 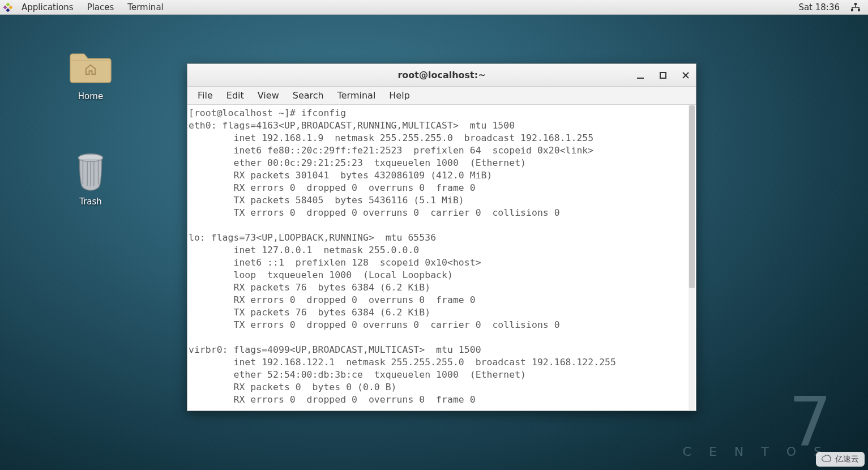 I want to click on desktop-icon-trash: Trash, so click(x=91, y=179).